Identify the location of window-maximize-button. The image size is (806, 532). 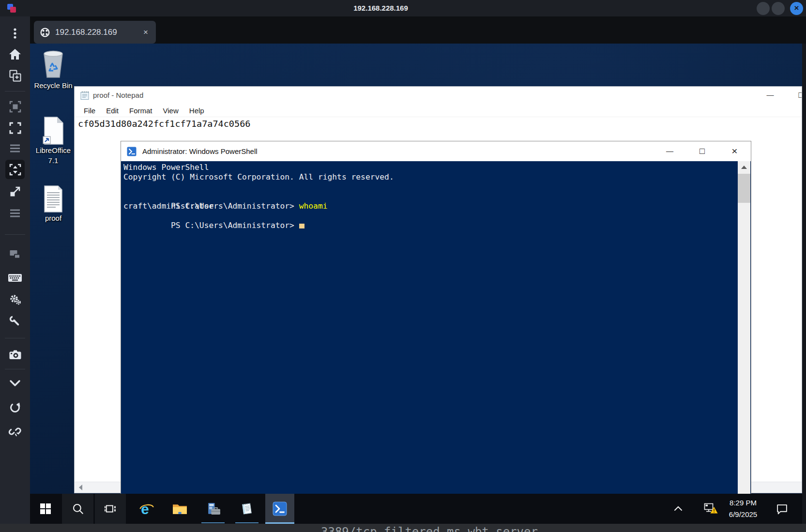
(778, 9).